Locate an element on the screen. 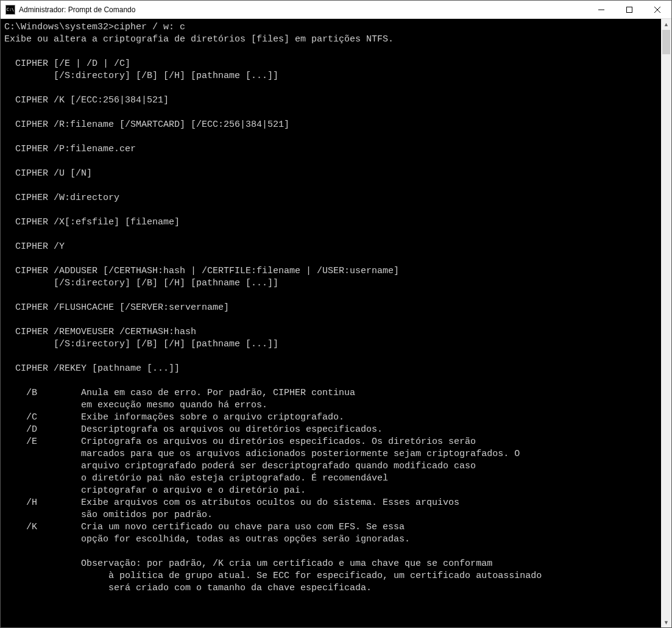 This screenshot has width=672, height=628. titlebar: C:\ Administrador: Prompt de Comando is located at coordinates (336, 10).